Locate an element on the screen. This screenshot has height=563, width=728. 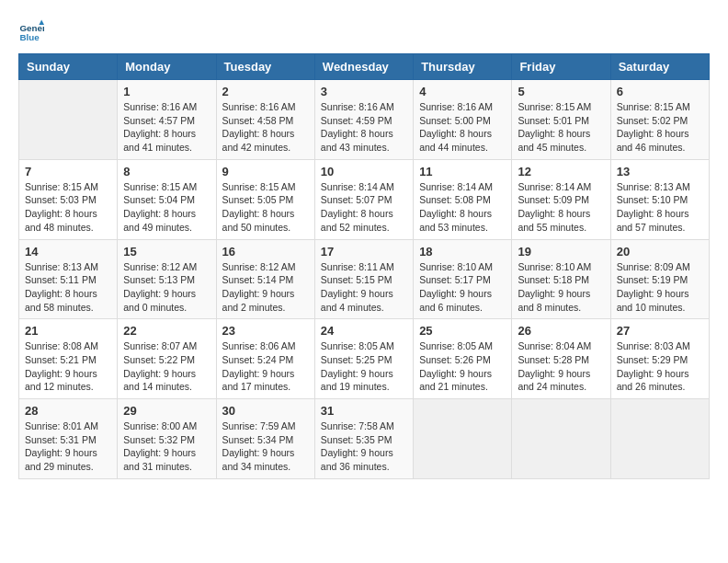
calendar-cell: 19Sunrise: 8:10 AM Sunset: 5:18 PM Dayli… is located at coordinates (561, 280).